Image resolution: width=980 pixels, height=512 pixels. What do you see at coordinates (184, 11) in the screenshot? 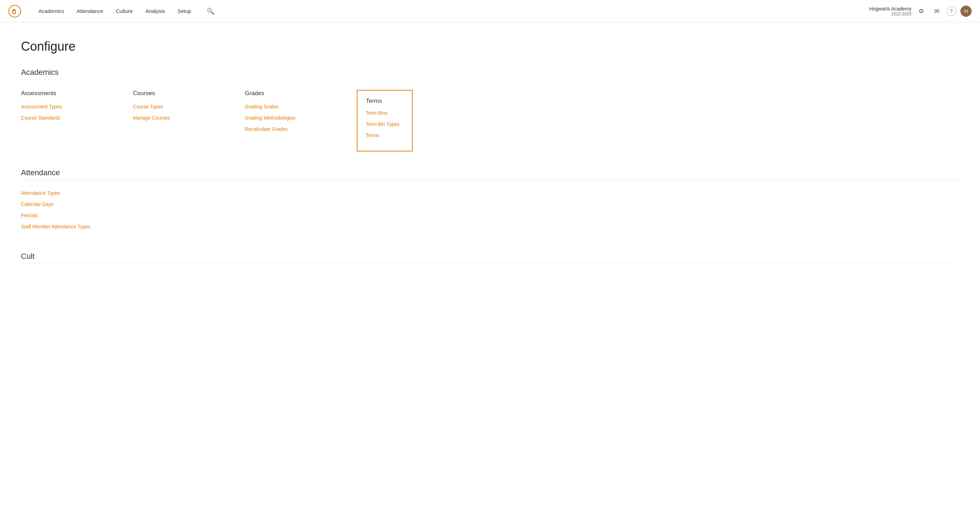
I see `nav-setup: Setup` at bounding box center [184, 11].